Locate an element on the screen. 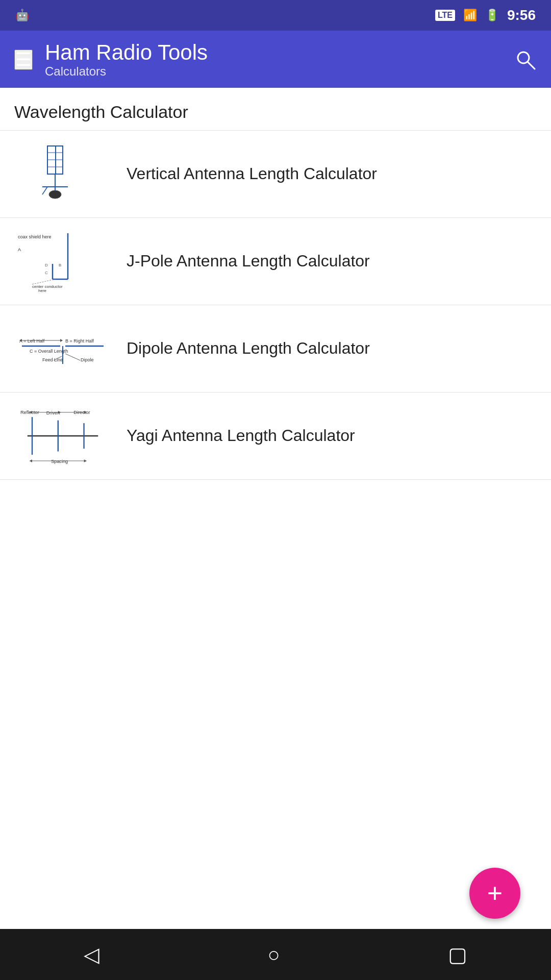  svg-text: center conductor is located at coordinates (47, 287).